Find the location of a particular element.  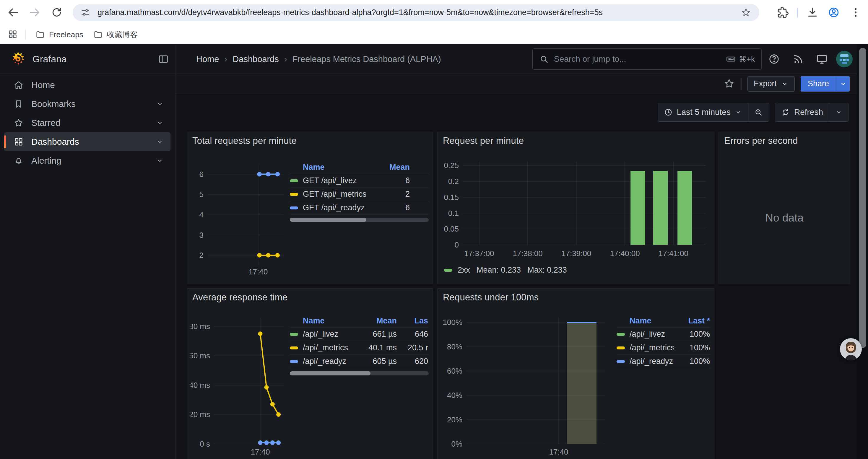

refresh-interval-button is located at coordinates (838, 112).